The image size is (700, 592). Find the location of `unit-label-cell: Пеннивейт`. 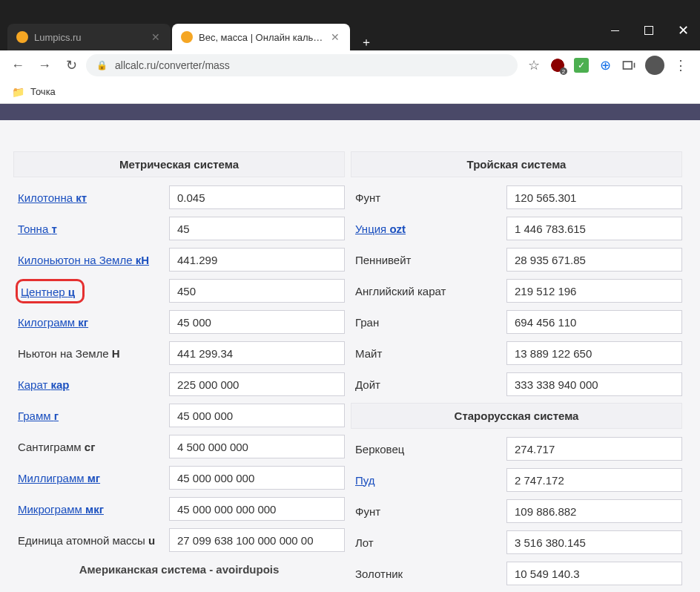

unit-label-cell: Пеннивейт is located at coordinates (429, 260).